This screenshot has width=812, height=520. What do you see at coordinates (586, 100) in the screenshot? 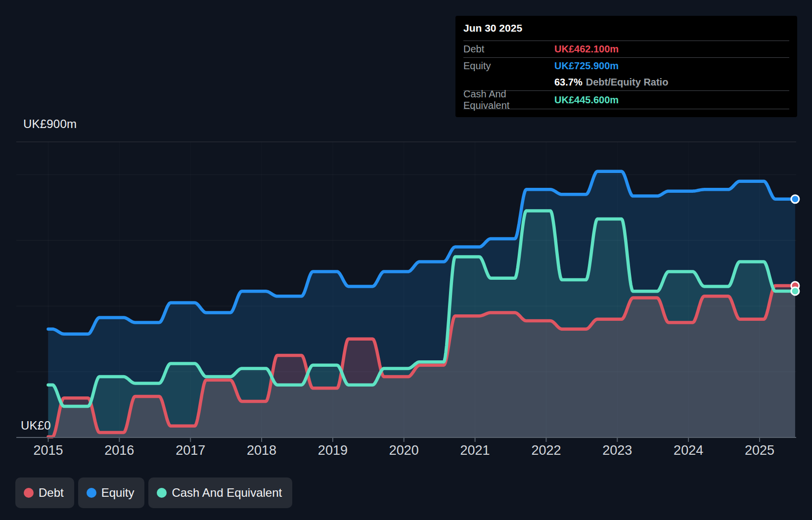
I see `tooltip-cash-value: UK£445.600m` at bounding box center [586, 100].